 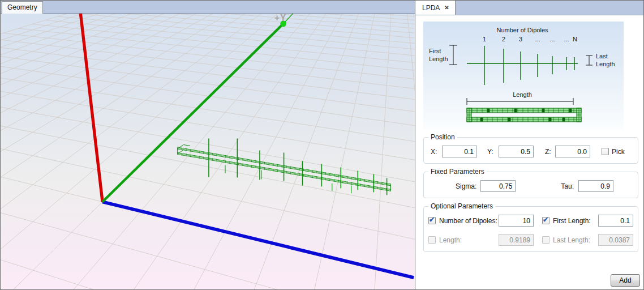 I want to click on diagram-title: Number of Dipoles, so click(x=522, y=30).